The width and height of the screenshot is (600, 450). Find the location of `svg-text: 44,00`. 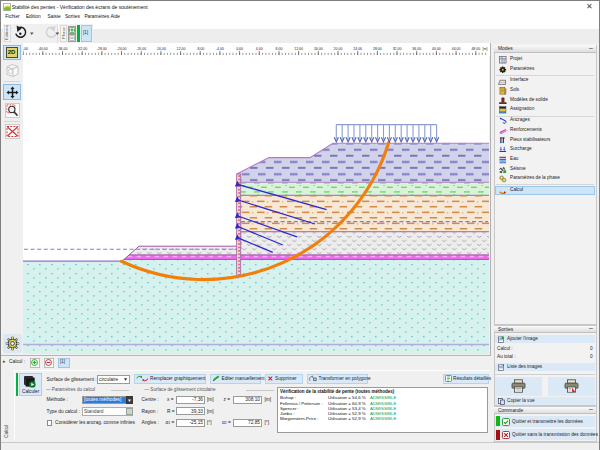

svg-text: 44,00 is located at coordinates (456, 49).